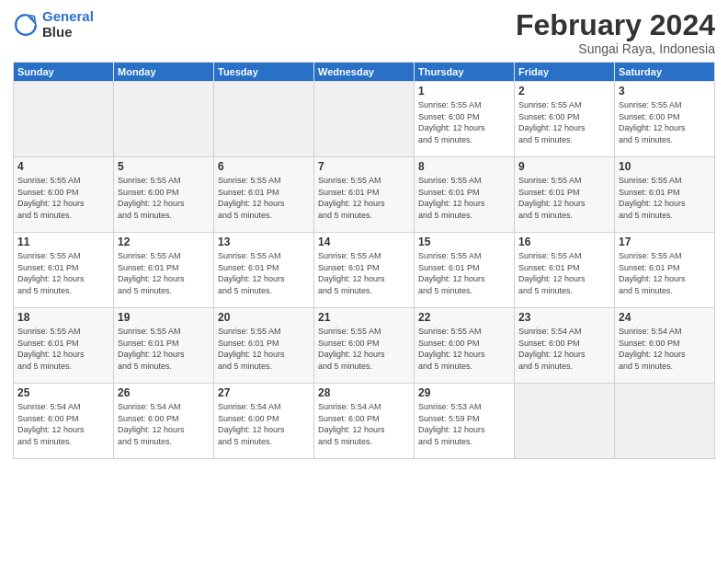 The height and width of the screenshot is (563, 728). Describe the element at coordinates (616, 49) in the screenshot. I see `location-subtitle: Sungai Raya, Indonesia` at that location.